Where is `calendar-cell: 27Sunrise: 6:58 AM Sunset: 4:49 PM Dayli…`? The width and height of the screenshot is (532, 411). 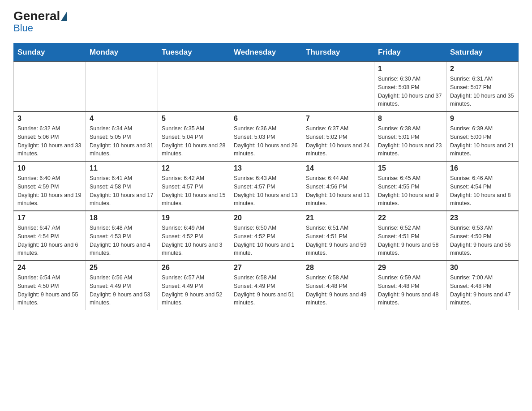
calendar-cell: 27Sunrise: 6:58 AM Sunset: 4:49 PM Dayli… is located at coordinates (266, 286).